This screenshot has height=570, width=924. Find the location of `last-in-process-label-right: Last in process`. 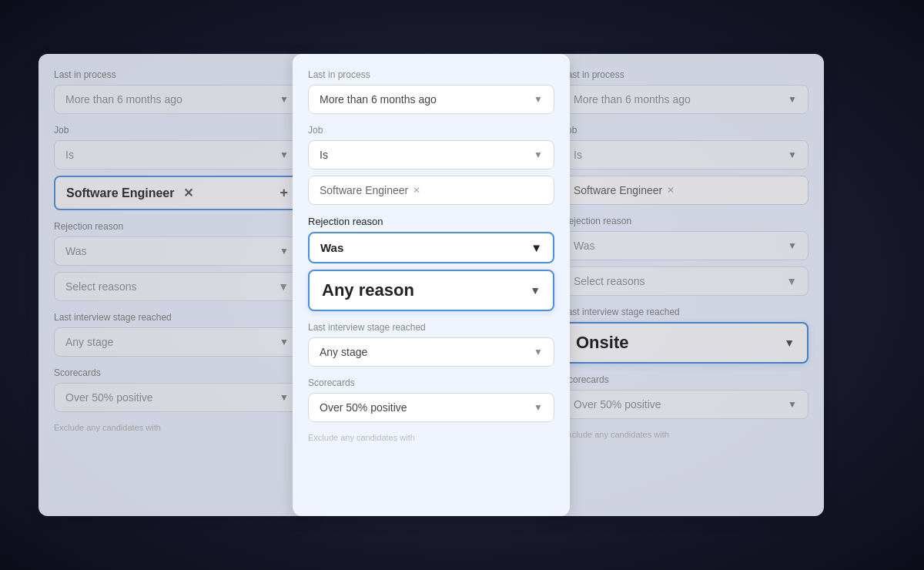

last-in-process-label-right: Last in process is located at coordinates (685, 75).